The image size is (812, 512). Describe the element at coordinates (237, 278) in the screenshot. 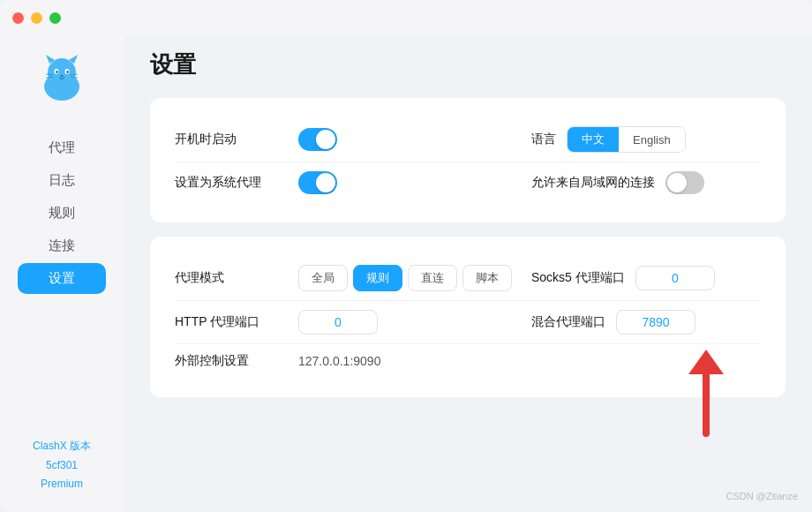

I see `proxy-mode-label: 代理模式` at that location.